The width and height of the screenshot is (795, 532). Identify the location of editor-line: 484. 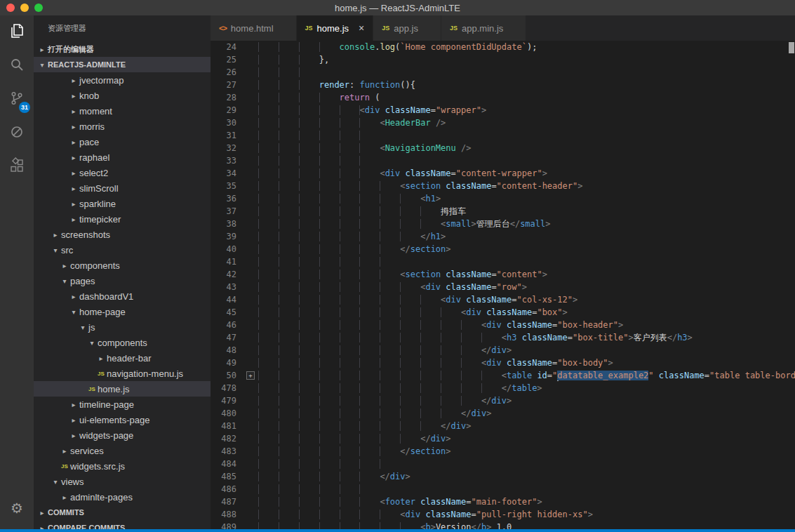
(502, 464).